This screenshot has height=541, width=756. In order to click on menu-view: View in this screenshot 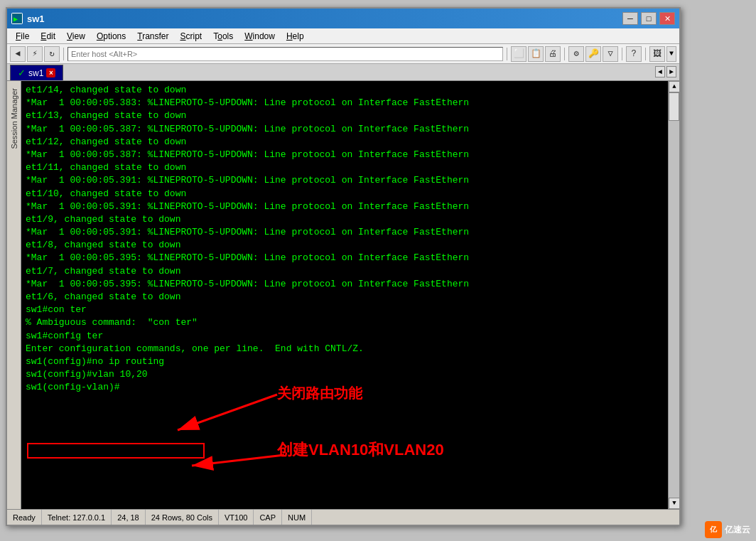, I will do `click(76, 36)`.